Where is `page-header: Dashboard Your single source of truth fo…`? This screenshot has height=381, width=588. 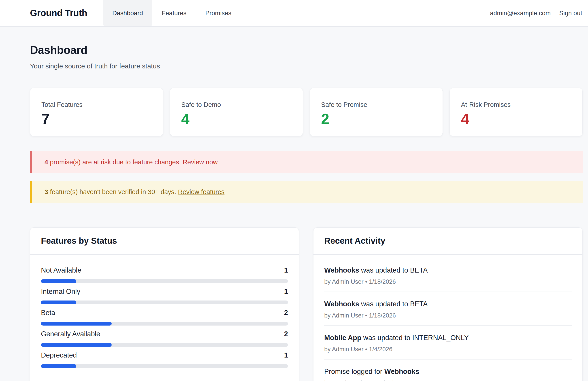
page-header: Dashboard Your single source of truth fo… is located at coordinates (306, 48).